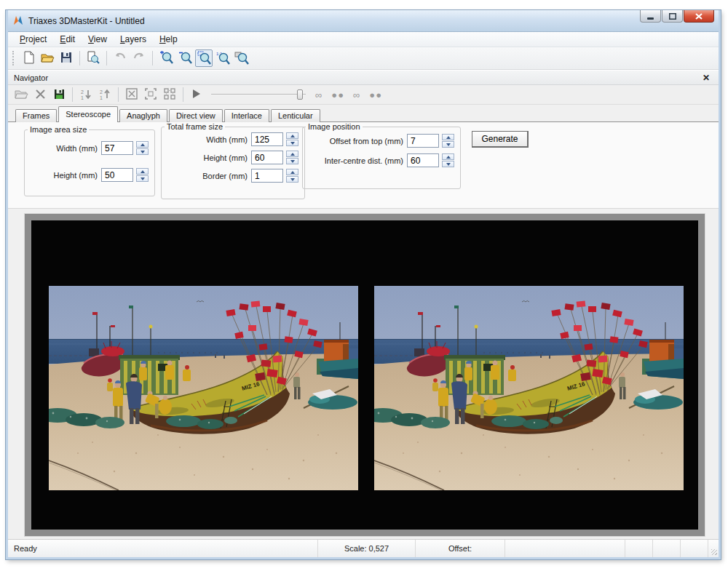 Image resolution: width=728 pixels, height=571 pixels. Describe the element at coordinates (500, 140) in the screenshot. I see `generate-button: Generate` at that location.